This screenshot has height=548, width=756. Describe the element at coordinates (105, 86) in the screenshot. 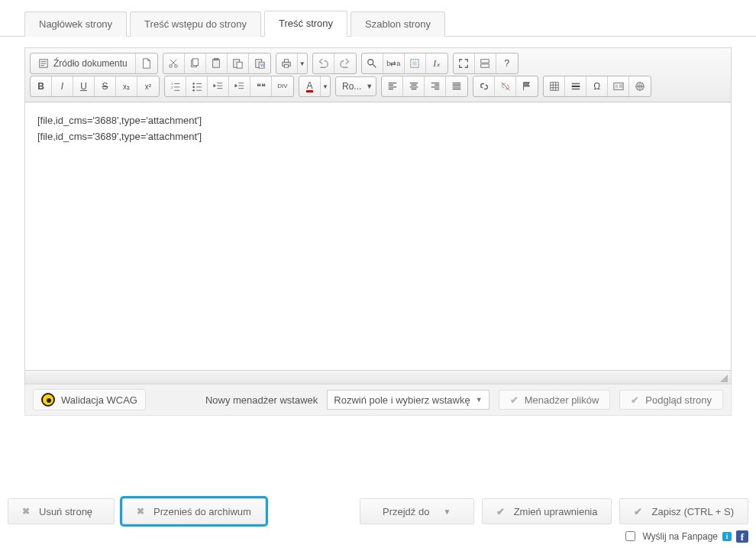

I see `strike-button: S` at that location.